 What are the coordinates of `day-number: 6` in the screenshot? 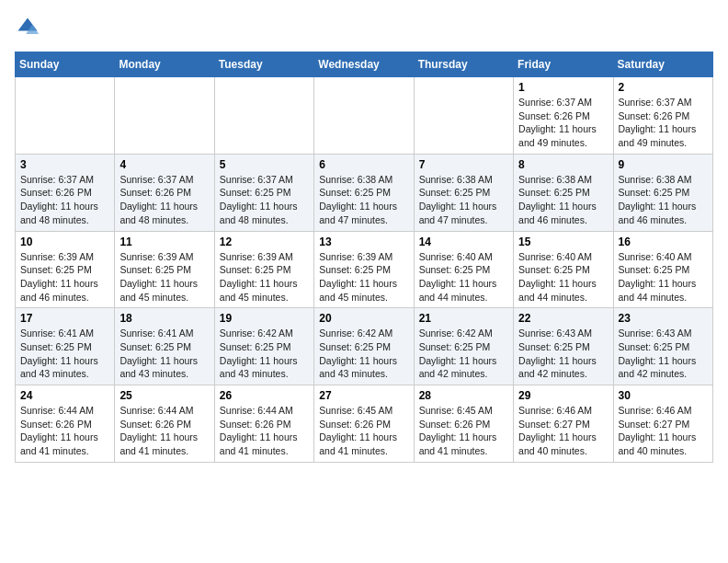 It's located at (364, 165).